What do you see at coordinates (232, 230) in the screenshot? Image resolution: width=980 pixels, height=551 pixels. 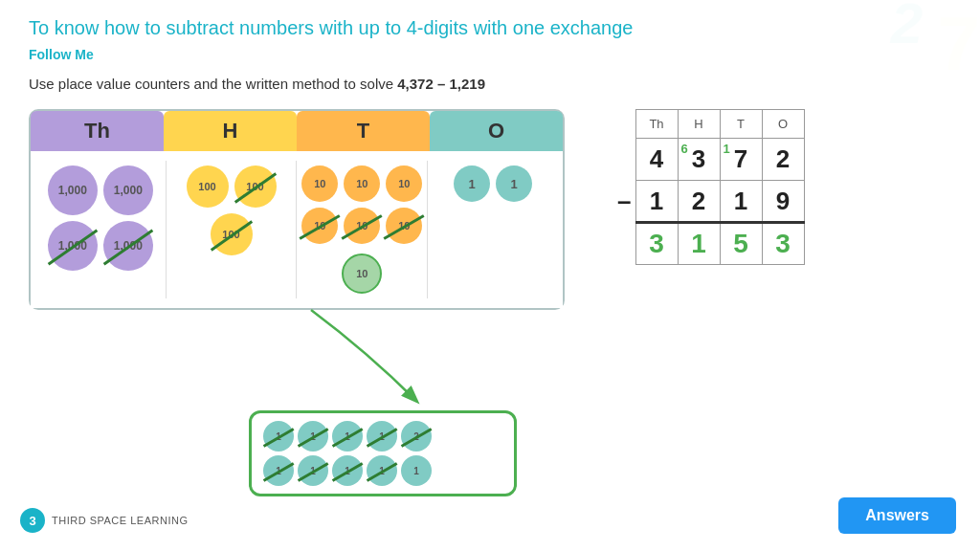 I see `col-hundreds: 100 100 100` at bounding box center [232, 230].